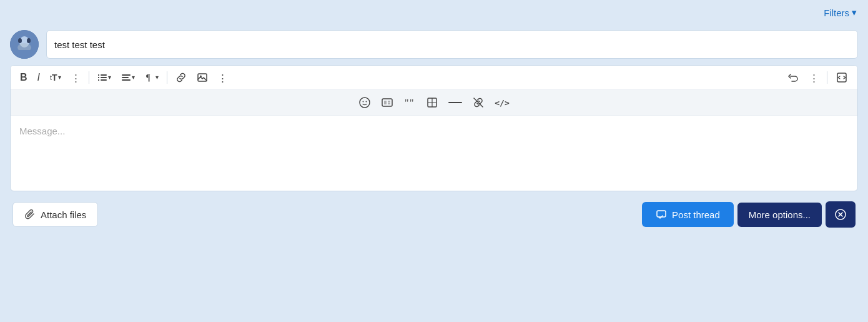  What do you see at coordinates (749, 214) in the screenshot?
I see `right-buttons: Post thread More options...` at bounding box center [749, 214].